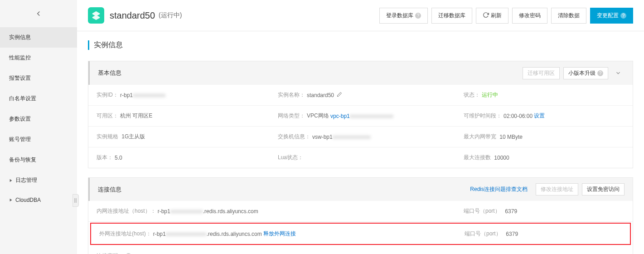 This screenshot has height=254, width=644. Describe the element at coordinates (518, 116) in the screenshot. I see `maint-value: 02:00-06:00` at that location.